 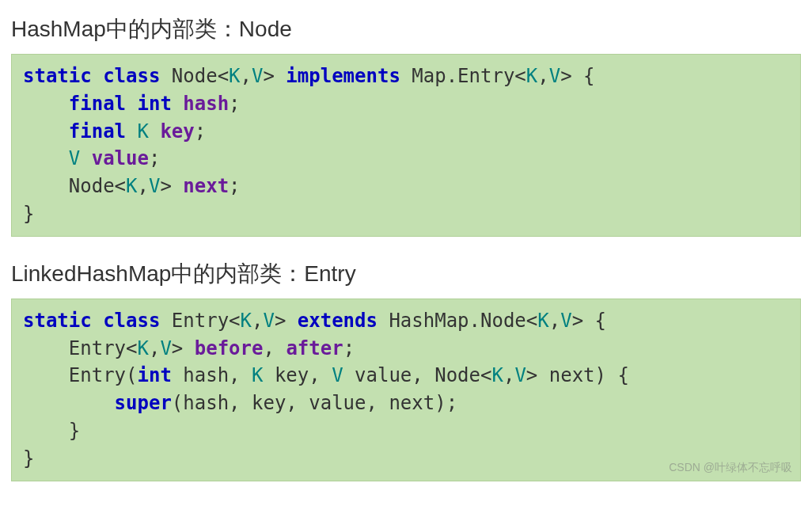 I want to click on watermark-text: CSDN @叶绿体不忘呼吸, so click(x=730, y=467).